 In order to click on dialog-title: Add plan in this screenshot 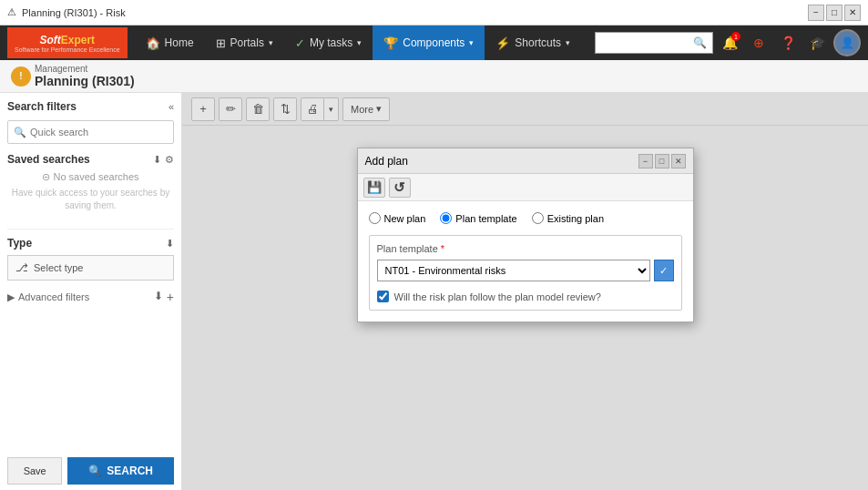, I will do `click(386, 161)`.